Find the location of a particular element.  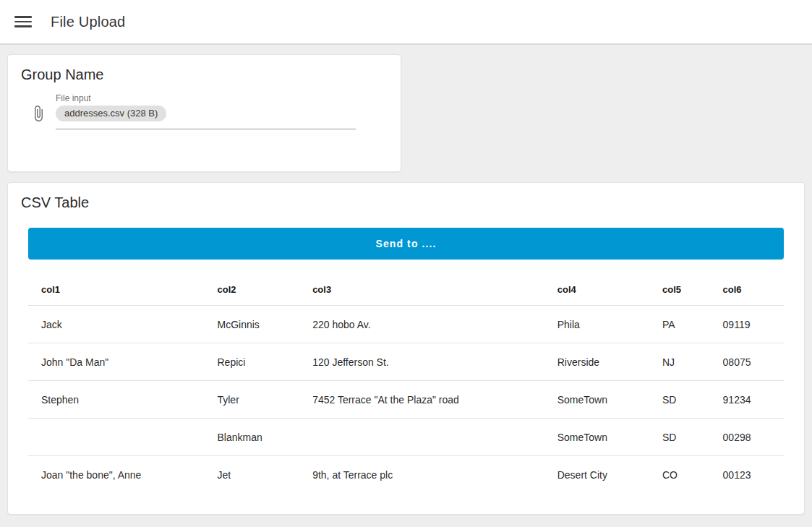

table-row: StephenTyler7452 Terrace "At the Plaza" … is located at coordinates (406, 400).